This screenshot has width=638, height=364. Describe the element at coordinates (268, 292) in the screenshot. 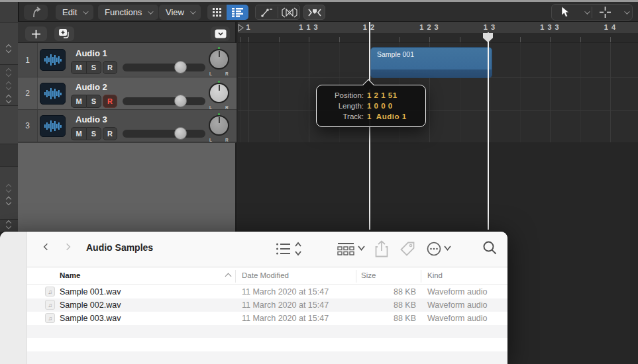

I see `file-row-sample-001: ♫ Sample 001.wav 11 March 2020 at 15:47 …` at that location.